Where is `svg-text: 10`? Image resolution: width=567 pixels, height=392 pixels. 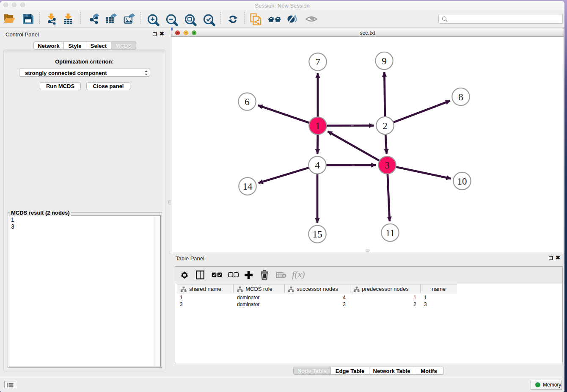
svg-text: 10 is located at coordinates (462, 181).